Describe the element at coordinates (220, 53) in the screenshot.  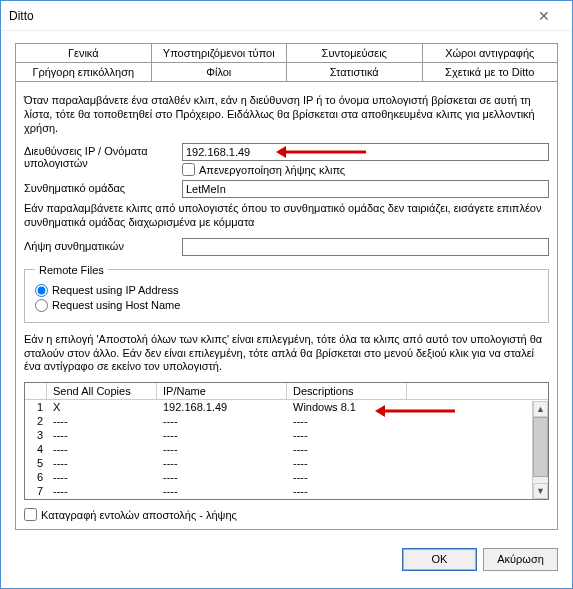
I see `tab-types: Υποστηριζόμενοι τύποι` at that location.